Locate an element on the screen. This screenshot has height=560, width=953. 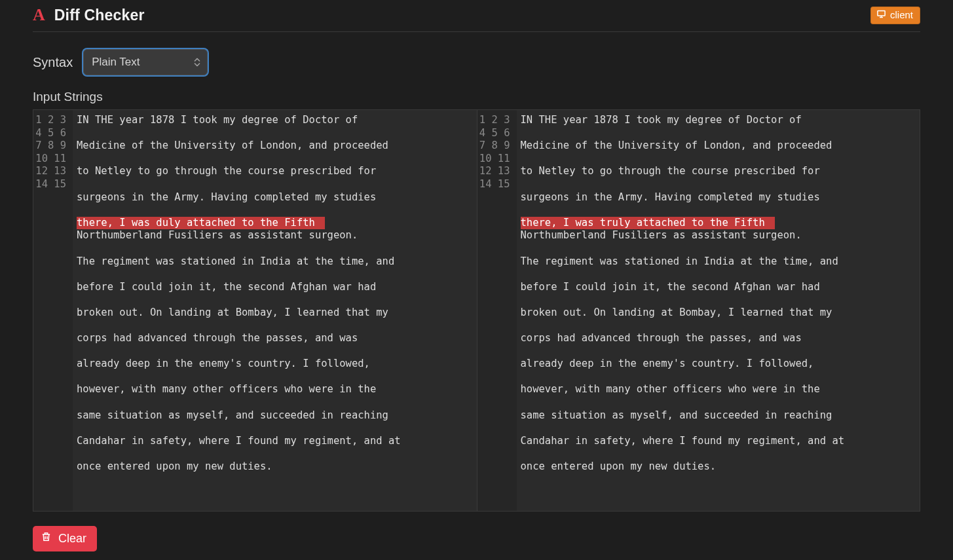
syntax-row: Syntax Plain Text is located at coordinates (477, 62).